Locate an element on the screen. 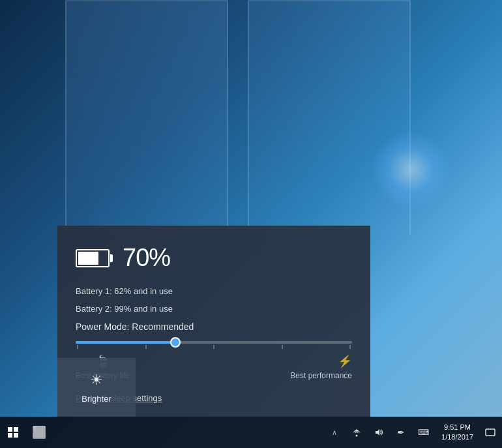 Image resolution: width=502 pixels, height=448 pixels. clock-date: 1/18/2017 is located at coordinates (458, 437).